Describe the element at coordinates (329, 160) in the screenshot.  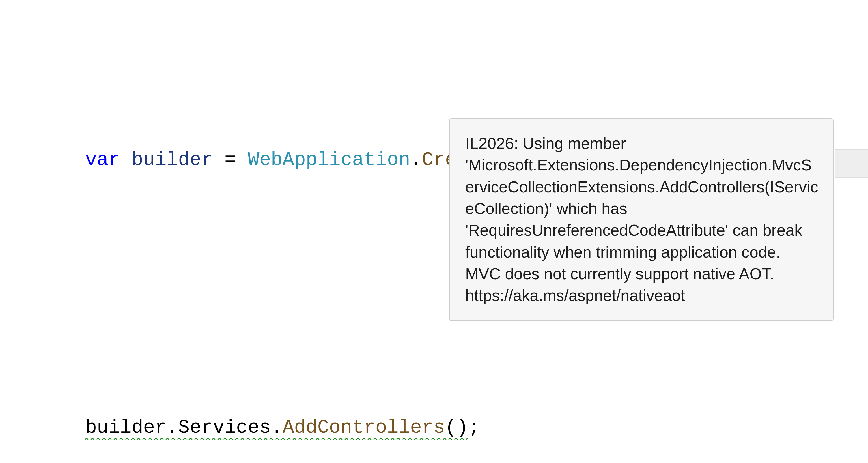
I see `token-type-webapplication: WebApplication` at that location.